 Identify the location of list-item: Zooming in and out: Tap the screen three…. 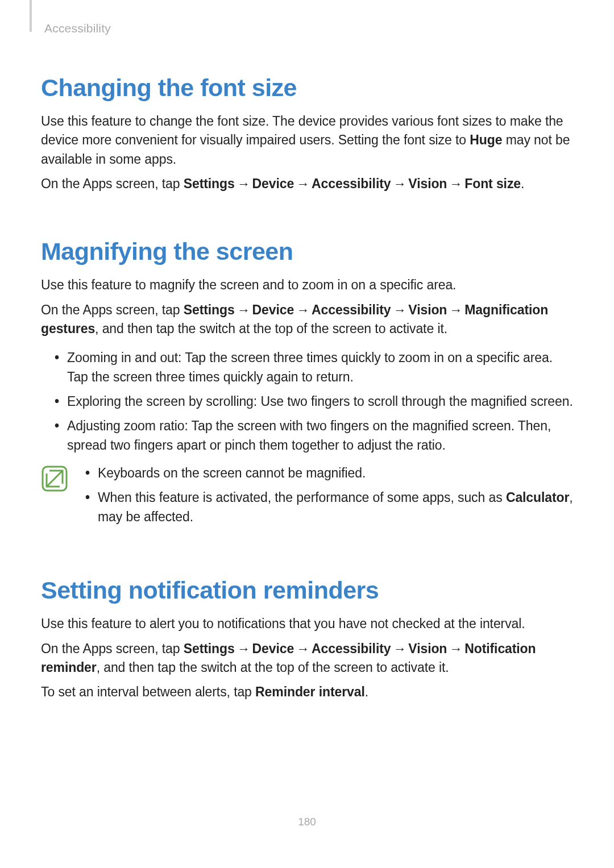
(315, 367).